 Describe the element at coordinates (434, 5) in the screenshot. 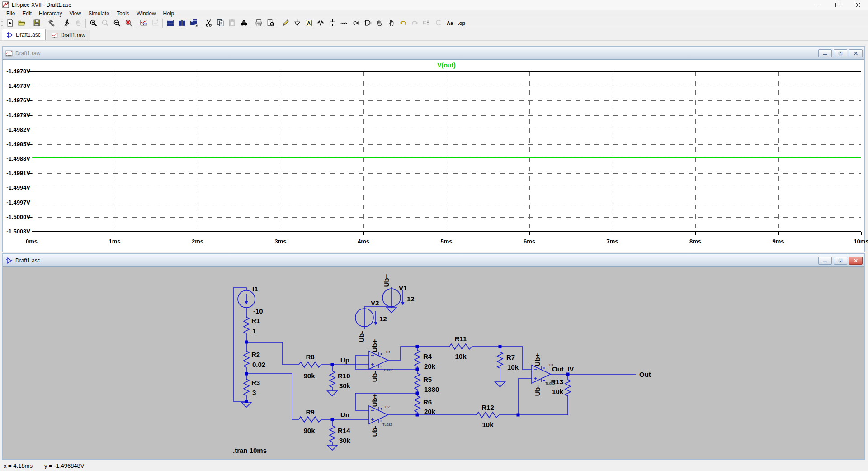

I see `window-titlebar: LTspice XVII - Draft1.asc` at that location.